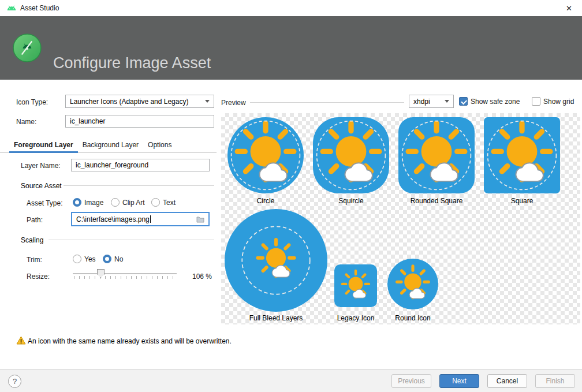 The width and height of the screenshot is (582, 392). What do you see at coordinates (522, 161) in the screenshot?
I see `preview-tile-square: Square` at bounding box center [522, 161].